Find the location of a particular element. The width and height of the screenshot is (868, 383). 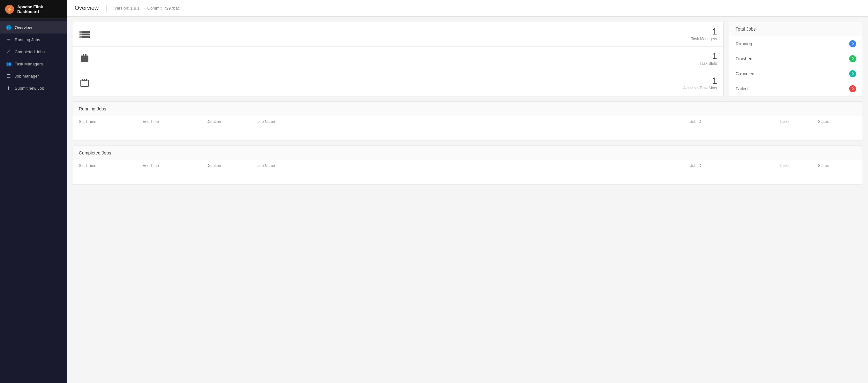

version-meta: Version: 1.8.1 is located at coordinates (127, 8).